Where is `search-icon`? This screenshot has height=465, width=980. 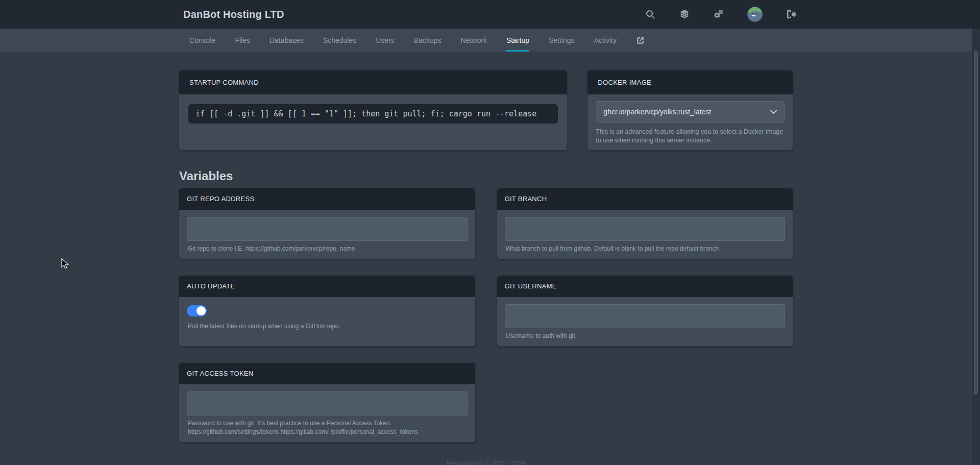 search-icon is located at coordinates (650, 14).